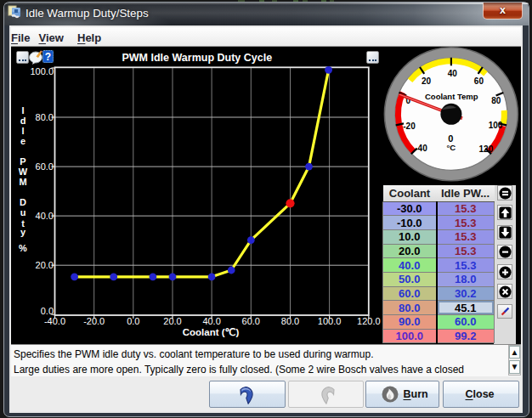 This screenshot has height=418, width=532. Describe the element at coordinates (211, 332) in the screenshot. I see `svg-text: Coolant (℃)` at that location.